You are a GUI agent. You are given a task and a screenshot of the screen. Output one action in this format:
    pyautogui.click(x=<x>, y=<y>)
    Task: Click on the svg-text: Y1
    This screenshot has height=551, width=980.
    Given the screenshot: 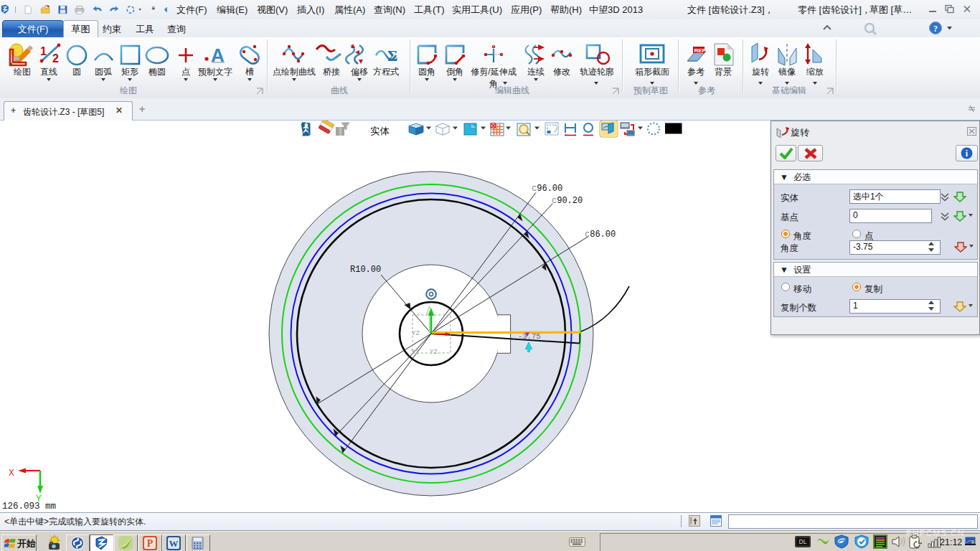 What is the action you would take?
    pyautogui.click(x=415, y=352)
    